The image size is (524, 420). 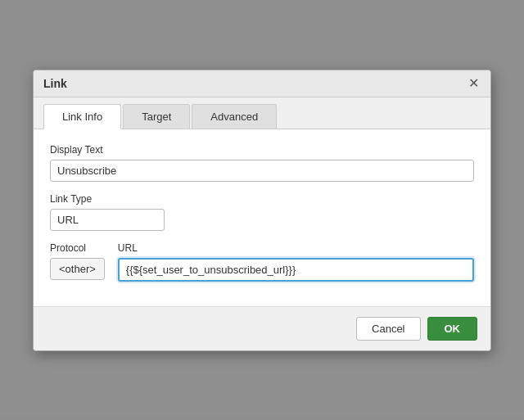 What do you see at coordinates (296, 270) in the screenshot?
I see `url-input` at bounding box center [296, 270].